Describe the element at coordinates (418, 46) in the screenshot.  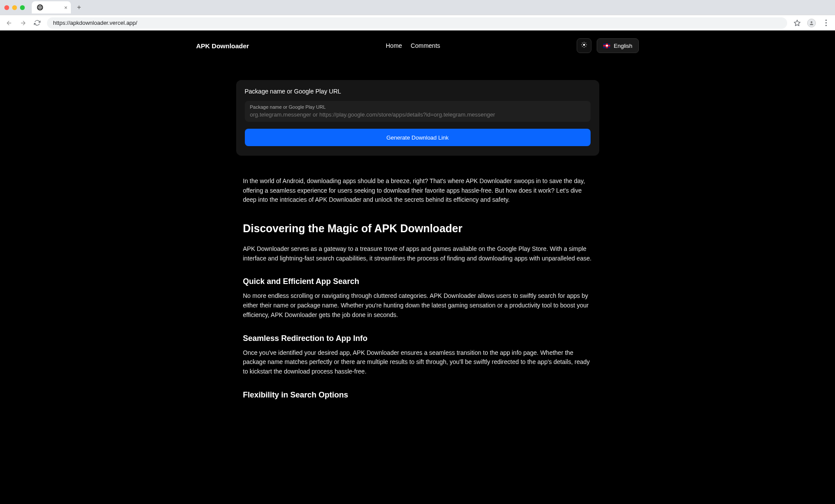
I see `site-nav: APK Downloader Home Comments English` at that location.